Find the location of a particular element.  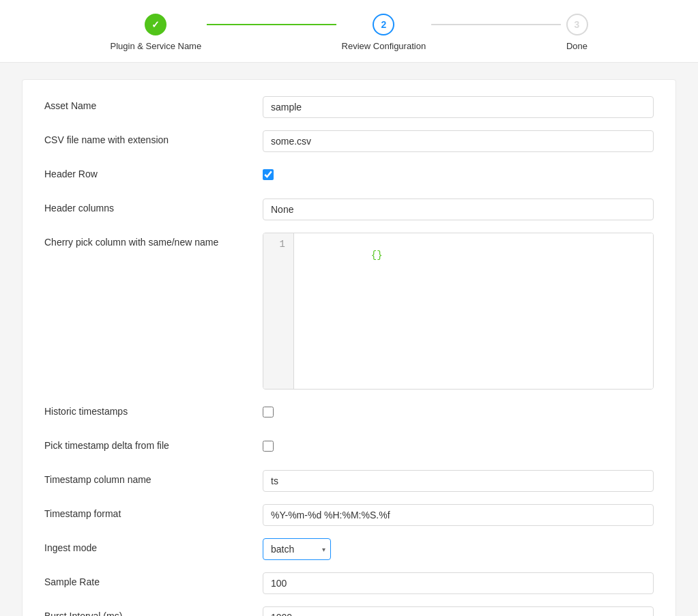

sample-rate-input is located at coordinates (459, 583).